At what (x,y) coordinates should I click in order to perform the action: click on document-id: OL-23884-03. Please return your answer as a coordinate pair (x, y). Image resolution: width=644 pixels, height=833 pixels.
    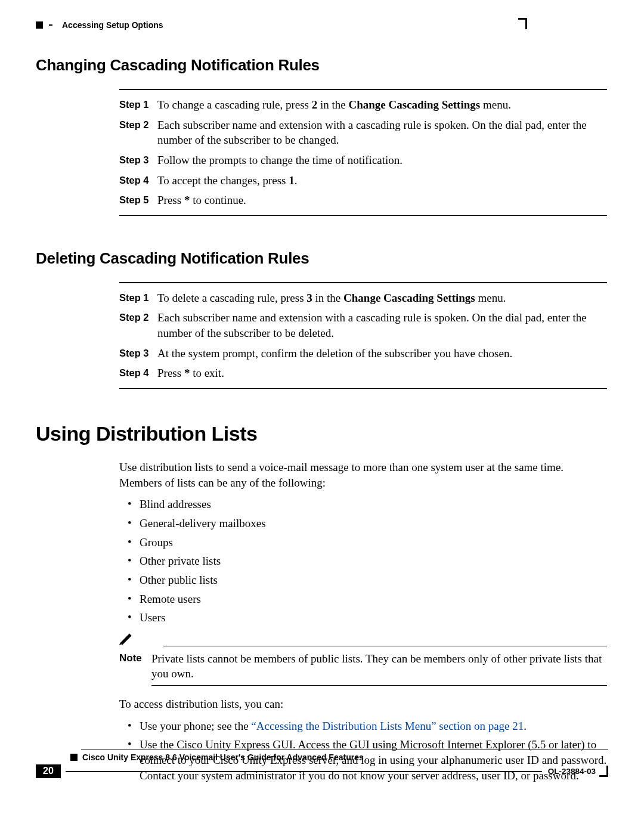
    Looking at the image, I should click on (572, 772).